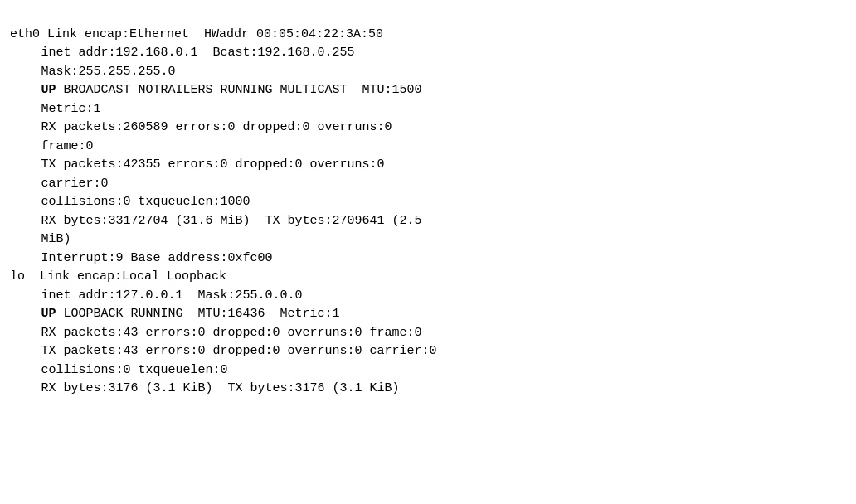 This screenshot has width=856, height=504. What do you see at coordinates (428, 35) in the screenshot?
I see `terminal-line: eth0 Link encap:Ethernet HWaddr 00:05:04…` at bounding box center [428, 35].